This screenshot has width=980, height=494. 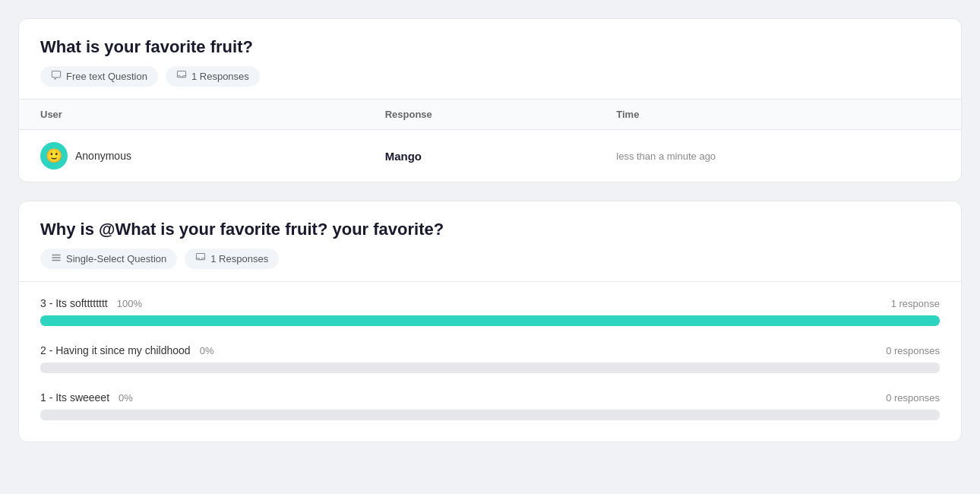 I want to click on list-icon, so click(x=56, y=258).